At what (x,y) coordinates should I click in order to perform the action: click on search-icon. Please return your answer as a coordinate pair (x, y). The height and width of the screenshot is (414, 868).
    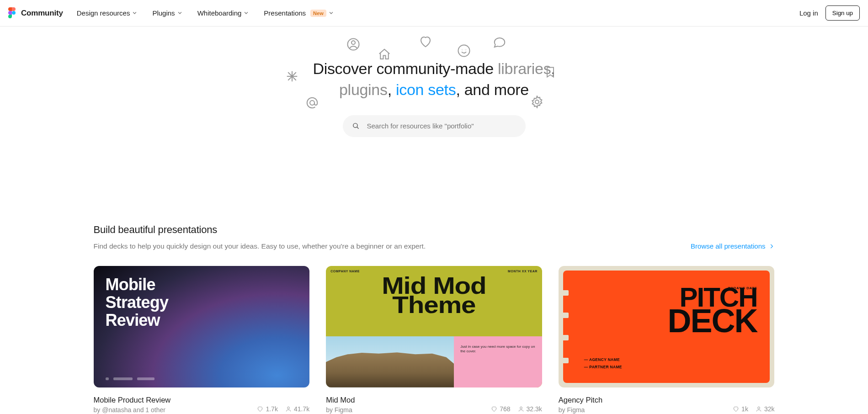
    Looking at the image, I should click on (356, 126).